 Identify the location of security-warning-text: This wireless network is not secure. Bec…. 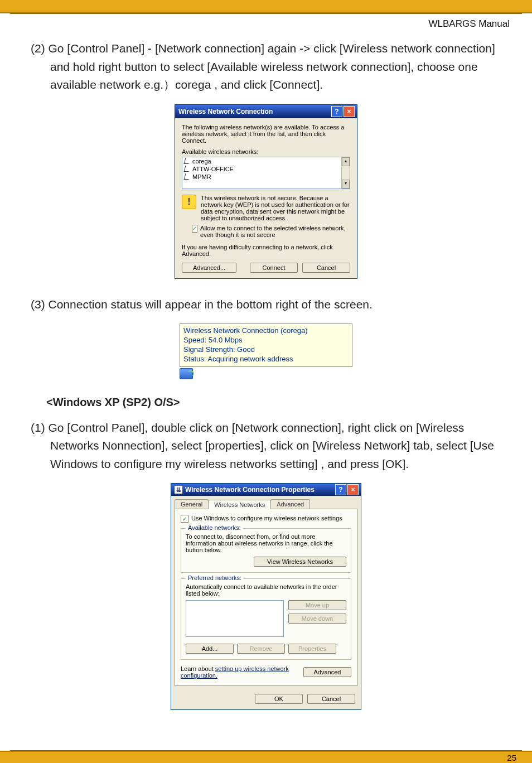
(275, 208).